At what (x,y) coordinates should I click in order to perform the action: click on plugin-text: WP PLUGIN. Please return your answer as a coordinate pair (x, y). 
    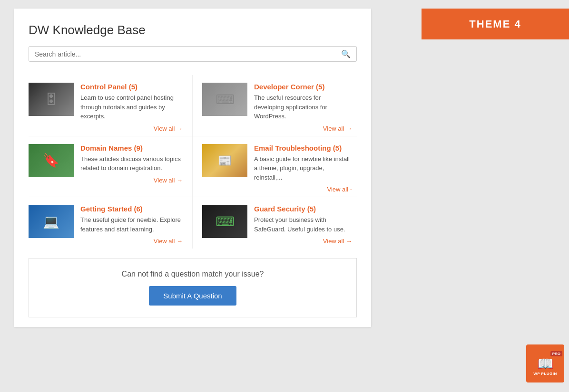
    Looking at the image, I should click on (545, 373).